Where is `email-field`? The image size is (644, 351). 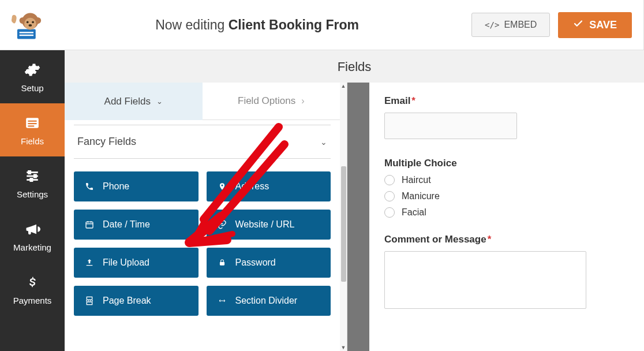
email-field is located at coordinates (451, 126).